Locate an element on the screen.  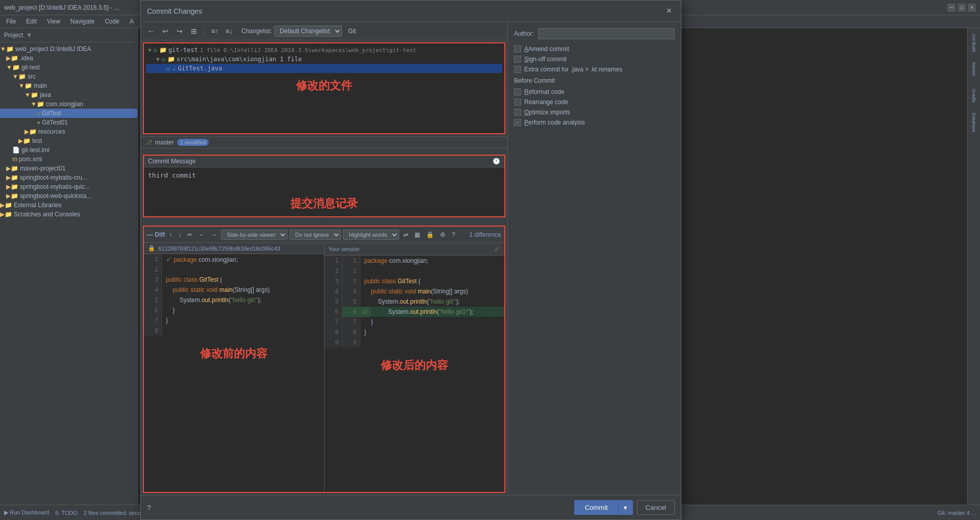
tree-main: ▼📁 main is located at coordinates (68, 86).